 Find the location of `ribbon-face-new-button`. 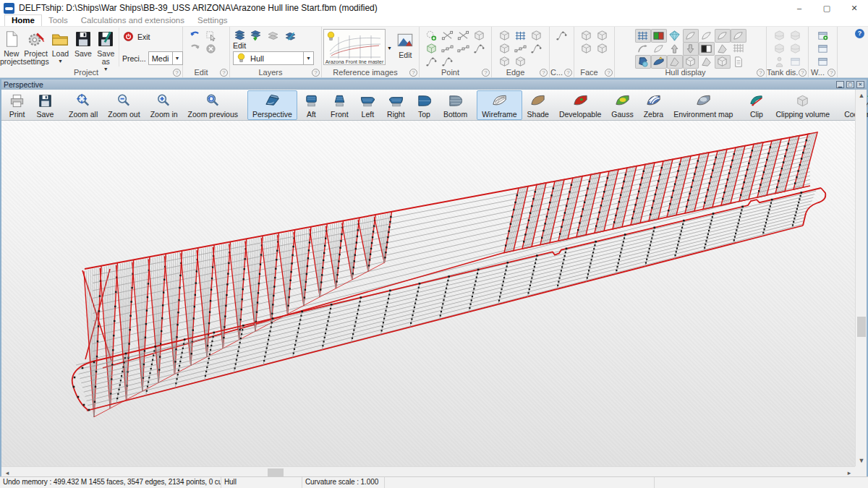

ribbon-face-new-button is located at coordinates (587, 36).